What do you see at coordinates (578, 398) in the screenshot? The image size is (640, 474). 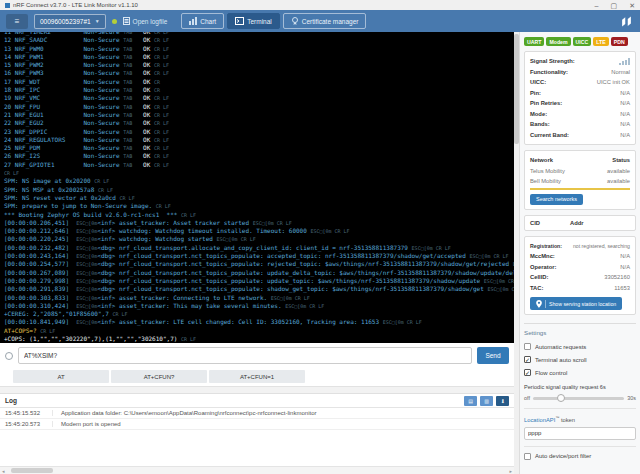 I see `slider-track` at bounding box center [578, 398].